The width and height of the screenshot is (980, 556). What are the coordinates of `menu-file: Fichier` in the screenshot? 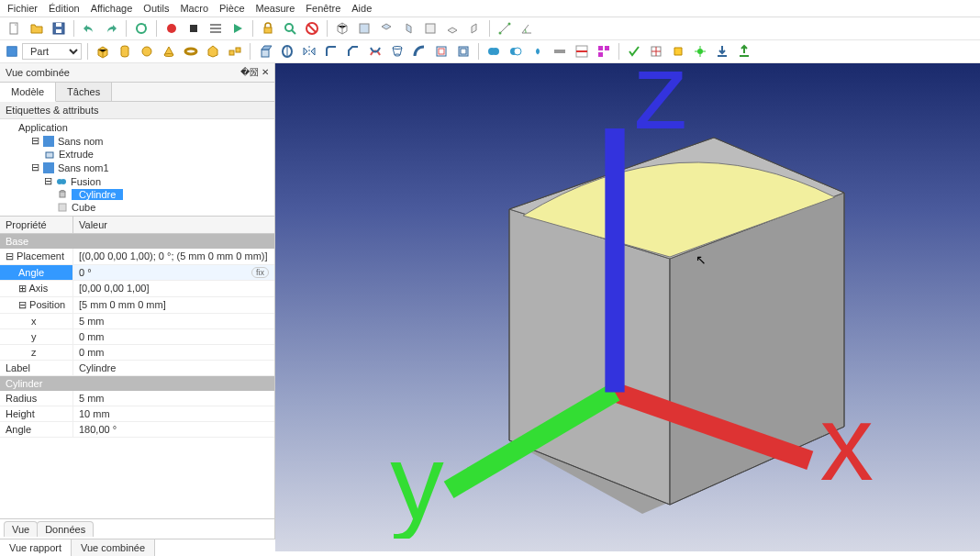 It's located at (22, 8).